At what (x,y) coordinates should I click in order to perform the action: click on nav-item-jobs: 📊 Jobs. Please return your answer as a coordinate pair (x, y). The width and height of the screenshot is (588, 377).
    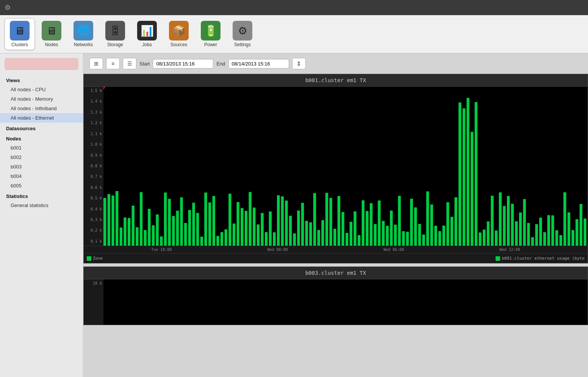
    Looking at the image, I should click on (147, 34).